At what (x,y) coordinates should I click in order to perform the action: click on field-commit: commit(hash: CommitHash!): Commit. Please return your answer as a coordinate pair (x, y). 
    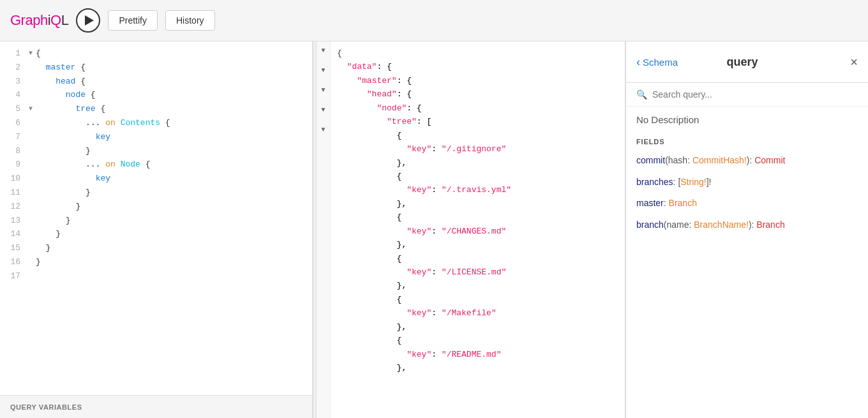
    Looking at the image, I should click on (747, 161).